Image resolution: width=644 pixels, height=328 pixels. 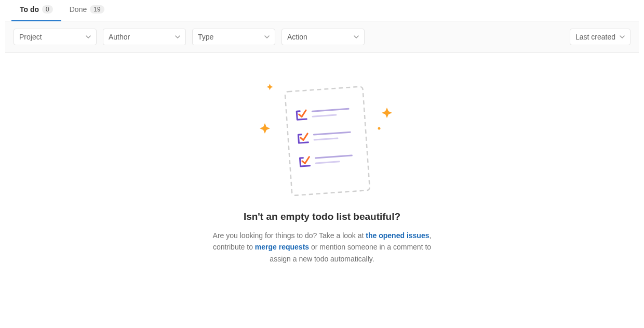 I want to click on sort-label: Last created, so click(x=595, y=37).